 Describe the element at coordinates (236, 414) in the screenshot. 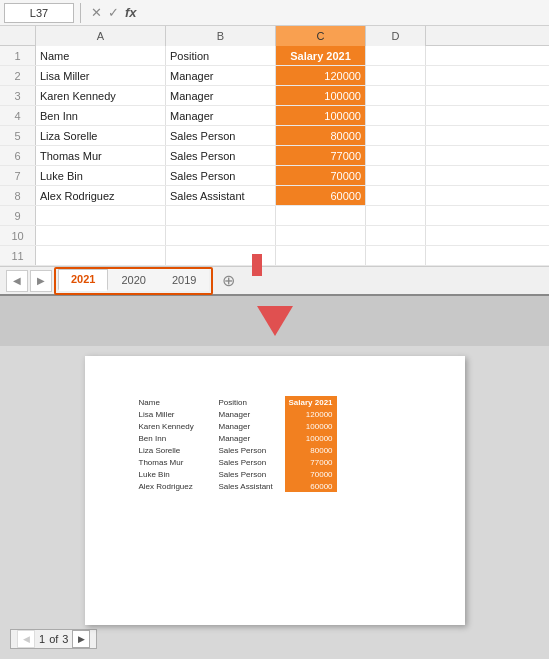

I see `preview-row: Lisa MillerManager120000` at that location.